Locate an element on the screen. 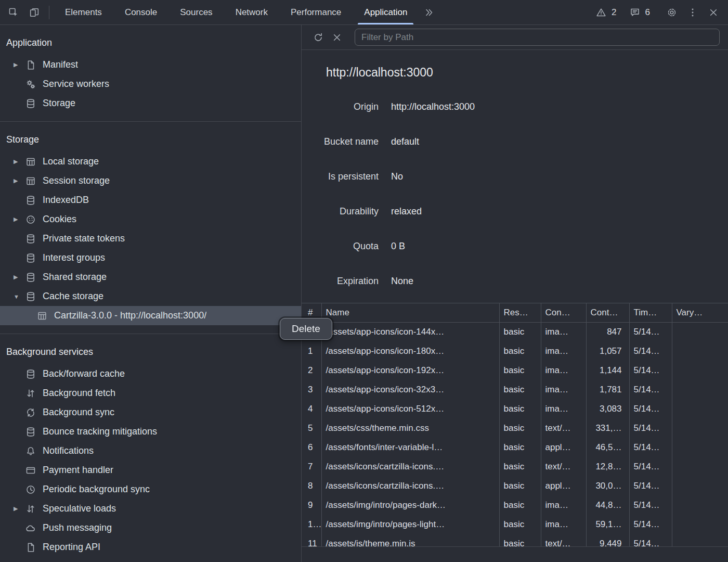 This screenshot has height=562, width=728. expander-icon: ▼ is located at coordinates (19, 297).